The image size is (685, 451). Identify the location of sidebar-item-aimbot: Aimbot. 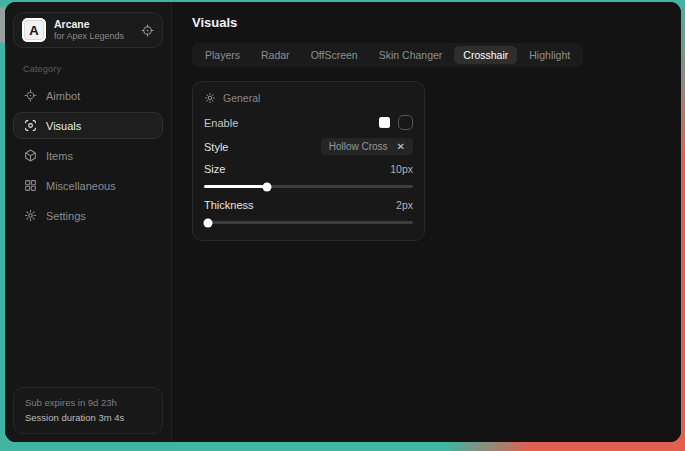
(88, 96).